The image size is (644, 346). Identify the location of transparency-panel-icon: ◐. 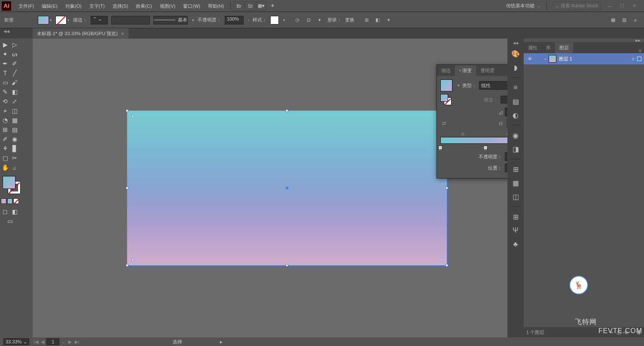
(516, 115).